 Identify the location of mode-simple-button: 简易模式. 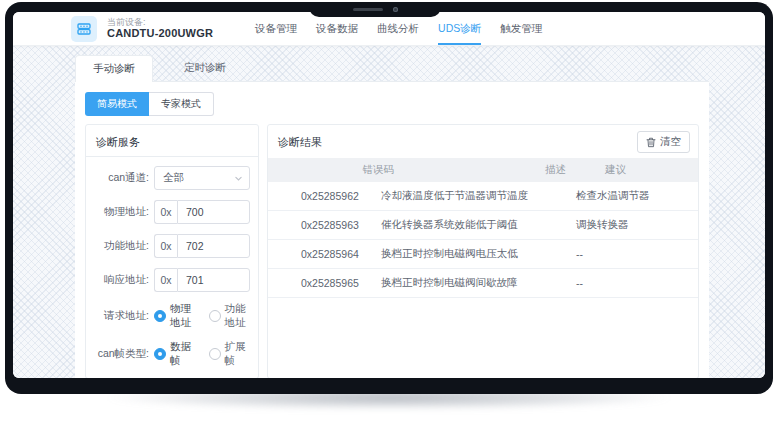
(117, 104).